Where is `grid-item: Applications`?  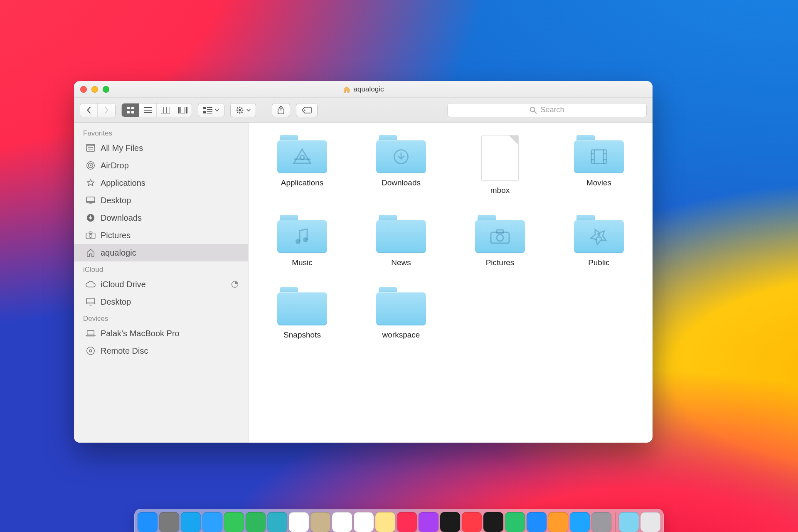
grid-item: Applications is located at coordinates (302, 165).